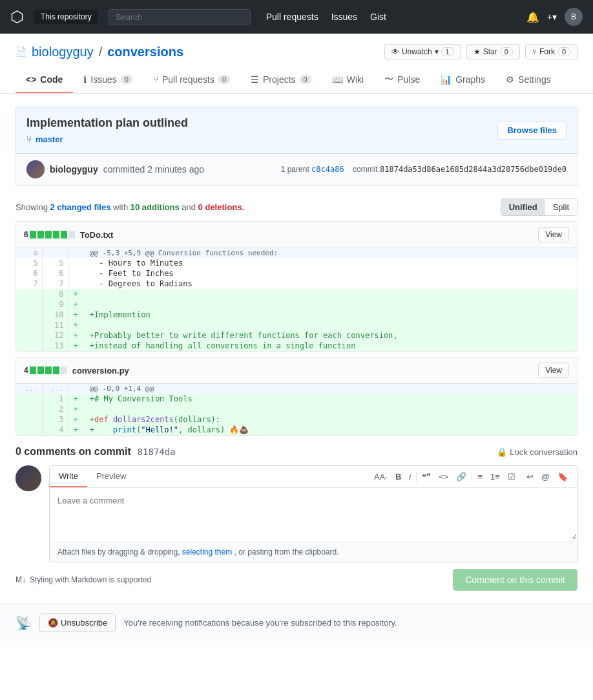 This screenshot has width=593, height=700. Describe the element at coordinates (81, 207) in the screenshot. I see `changed-files-link: 2 changed files` at that location.